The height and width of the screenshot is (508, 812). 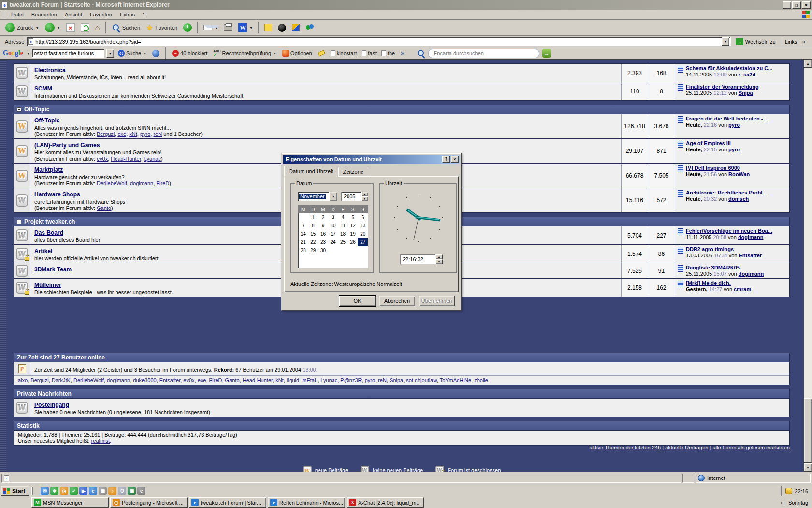 I want to click on word-find-button-fast: fast, so click(x=369, y=53).